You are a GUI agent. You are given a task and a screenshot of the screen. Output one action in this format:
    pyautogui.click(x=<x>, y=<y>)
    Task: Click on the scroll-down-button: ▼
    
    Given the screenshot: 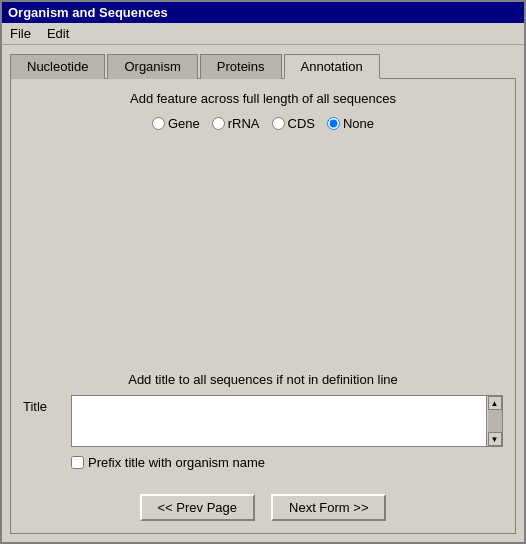 What is the action you would take?
    pyautogui.click(x=495, y=439)
    